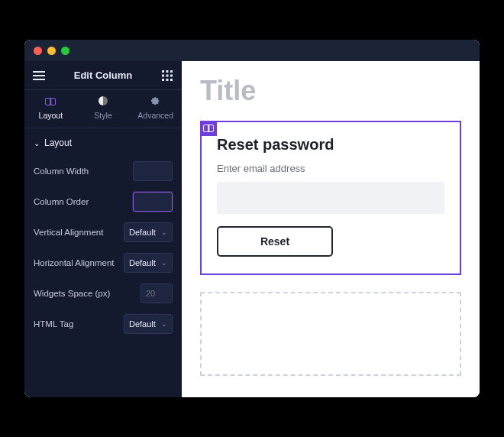 The height and width of the screenshot is (437, 504). Describe the element at coordinates (331, 145) in the screenshot. I see `form-heading: Reset password` at that location.